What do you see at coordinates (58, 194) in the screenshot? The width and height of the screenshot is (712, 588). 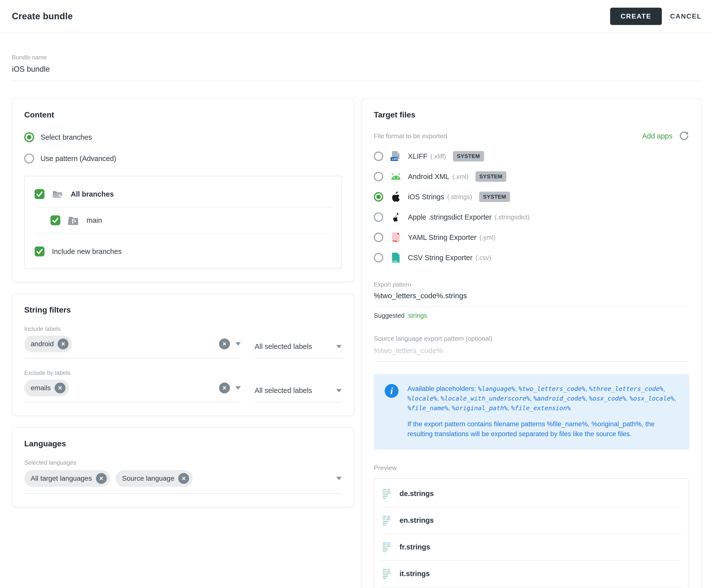 I see `folder-branch-open-icon` at bounding box center [58, 194].